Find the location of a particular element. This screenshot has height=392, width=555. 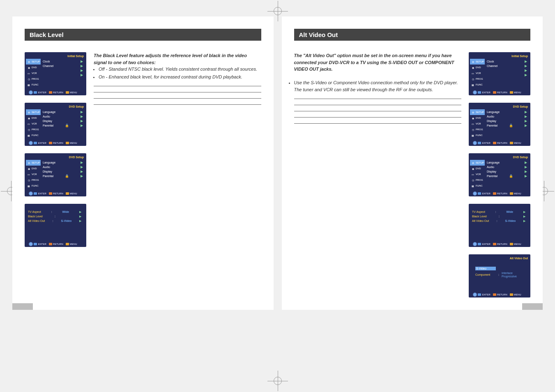

option-component: Component is located at coordinates (486, 274).